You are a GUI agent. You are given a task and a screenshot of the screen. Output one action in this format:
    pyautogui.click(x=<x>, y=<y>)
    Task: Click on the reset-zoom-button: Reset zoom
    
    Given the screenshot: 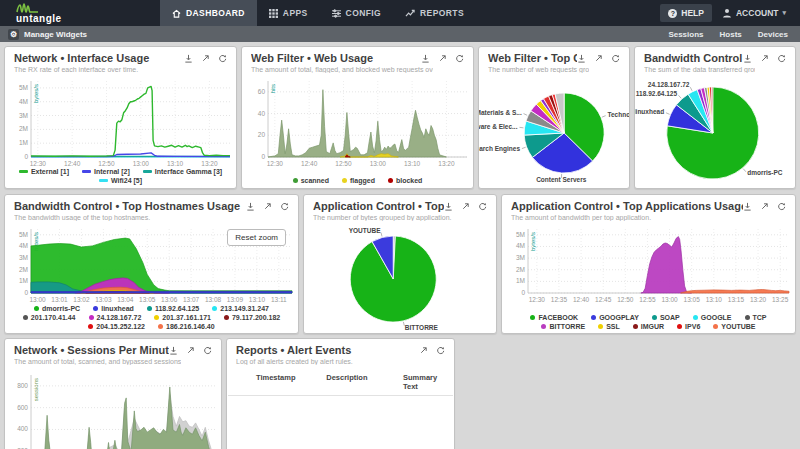 What is the action you would take?
    pyautogui.click(x=256, y=238)
    